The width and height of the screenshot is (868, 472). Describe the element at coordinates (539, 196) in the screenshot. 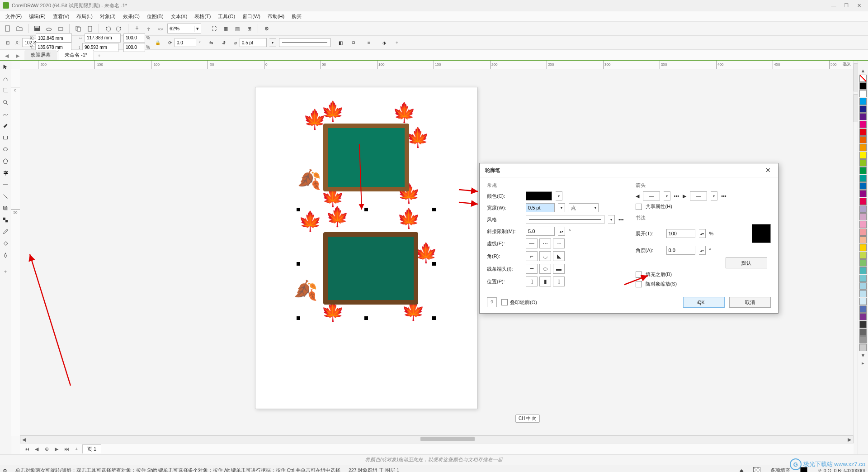

I see `outline-color-picker` at that location.